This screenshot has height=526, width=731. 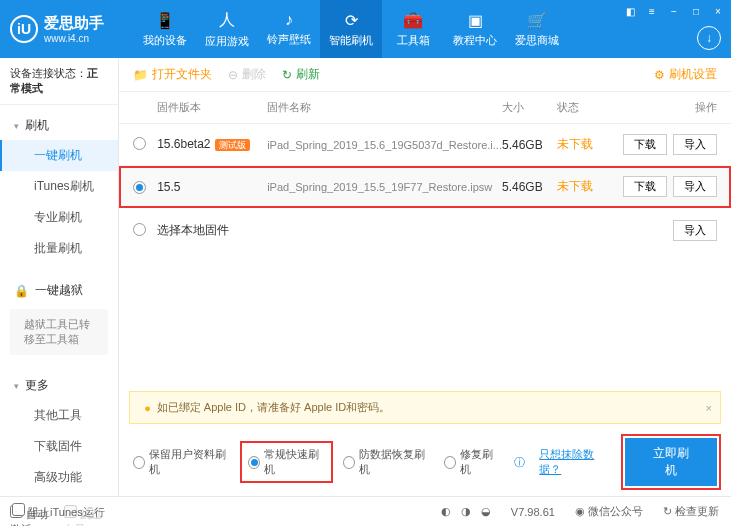 What do you see at coordinates (582, 108) in the screenshot?
I see `col-header-status: 状态` at bounding box center [582, 108].